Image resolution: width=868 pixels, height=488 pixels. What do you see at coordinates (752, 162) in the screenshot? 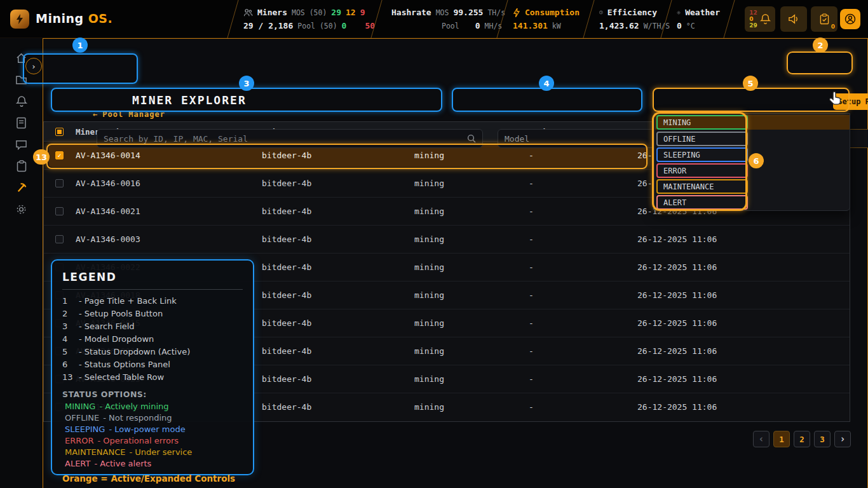
I see `status-options-panel: MINING OFFLINE SLEEPING ERROR MAINTENANC…` at bounding box center [752, 162].